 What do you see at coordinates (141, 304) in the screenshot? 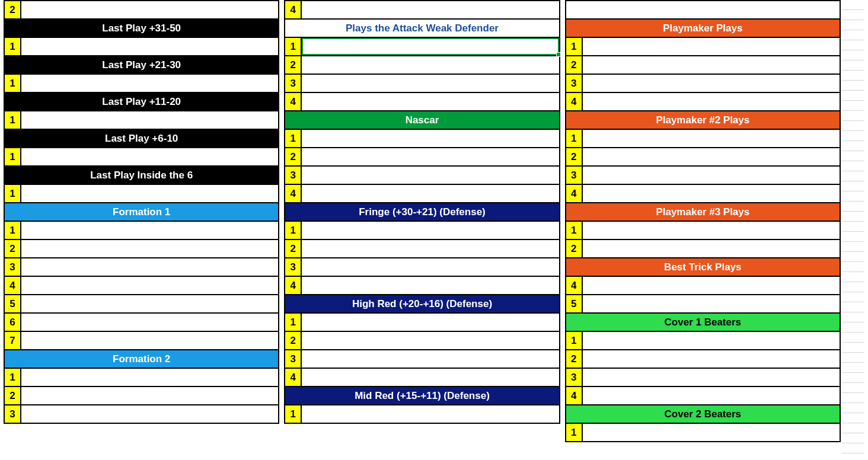
I see `table-row: 5` at bounding box center [141, 304].